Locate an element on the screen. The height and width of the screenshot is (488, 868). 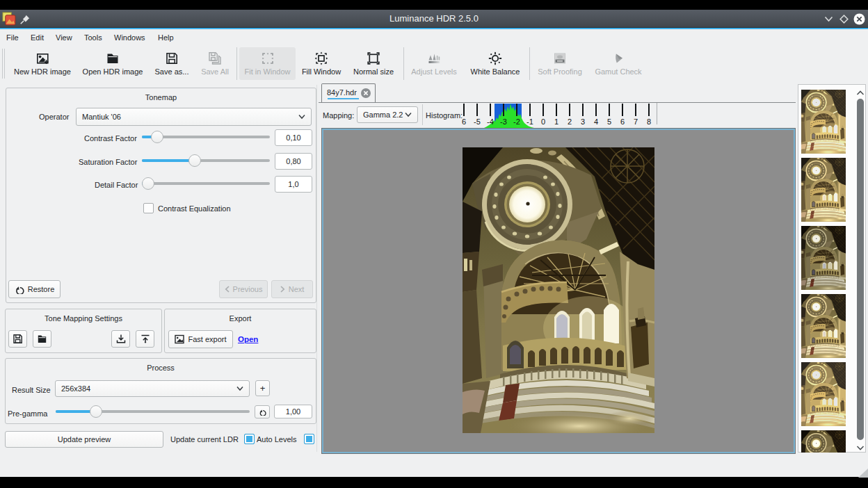
svg-text: 8 is located at coordinates (649, 122).